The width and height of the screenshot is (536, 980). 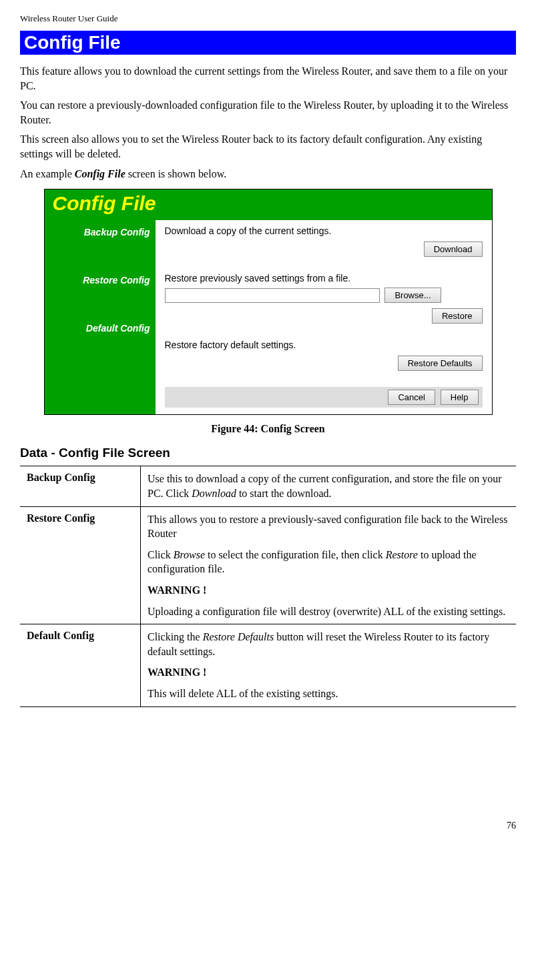 I want to click on r2-p3: Uploading a configuration file will dest…, so click(x=328, y=612).